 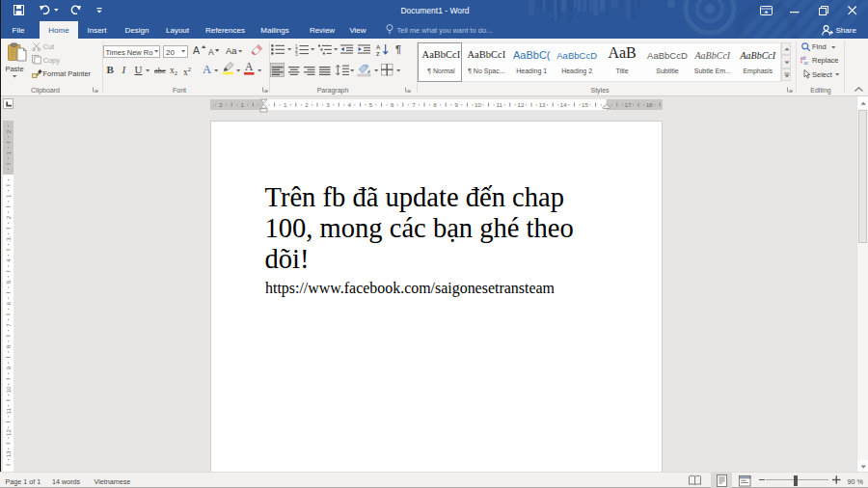 What do you see at coordinates (806, 62) in the screenshot?
I see `svg-text: ac` at bounding box center [806, 62].